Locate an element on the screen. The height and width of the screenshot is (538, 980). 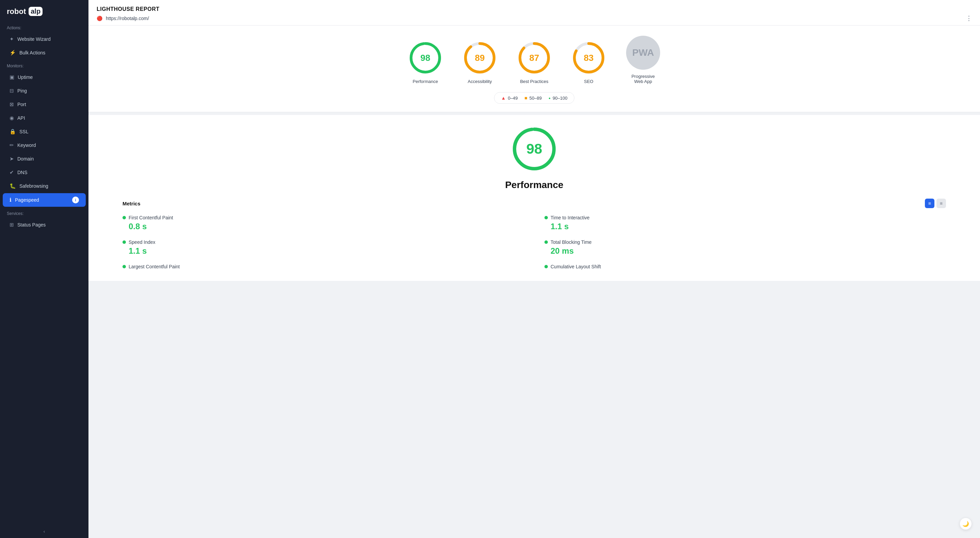
metric-si-value: 1.1 s is located at coordinates (323, 251).